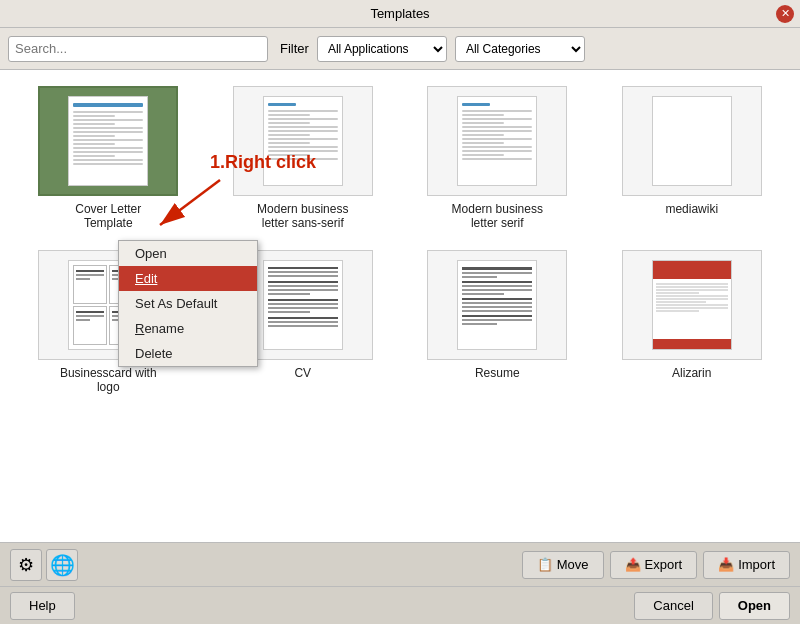 This screenshot has width=800, height=624. What do you see at coordinates (188, 278) in the screenshot?
I see `context-menu-edit: Edit` at bounding box center [188, 278].